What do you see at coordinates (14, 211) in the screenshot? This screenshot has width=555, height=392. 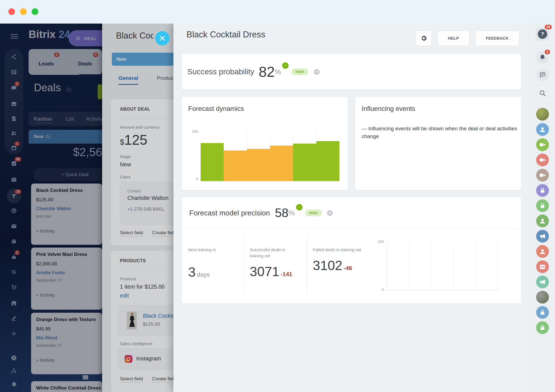 I see `target-icon` at bounding box center [14, 211].